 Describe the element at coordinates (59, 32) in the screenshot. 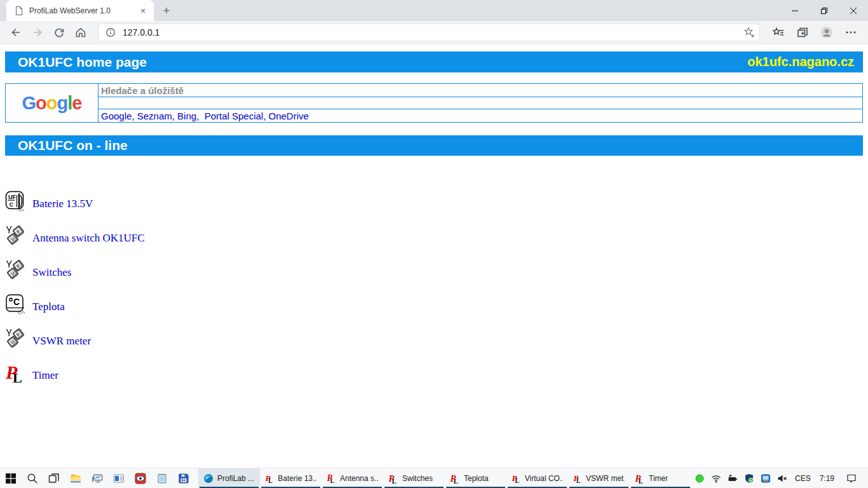

I see `refresh-button` at that location.